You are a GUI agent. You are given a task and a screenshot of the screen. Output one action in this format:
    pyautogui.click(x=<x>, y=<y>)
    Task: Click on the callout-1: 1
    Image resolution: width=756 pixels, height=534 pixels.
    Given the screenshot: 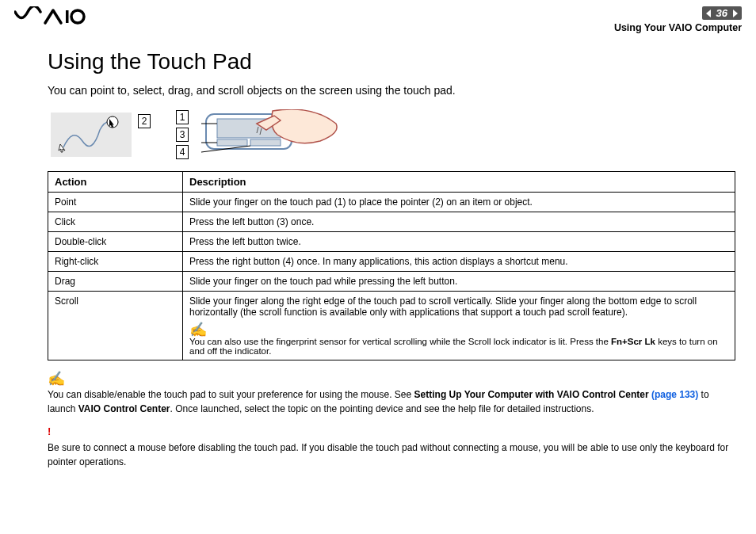 What is the action you would take?
    pyautogui.click(x=182, y=117)
    